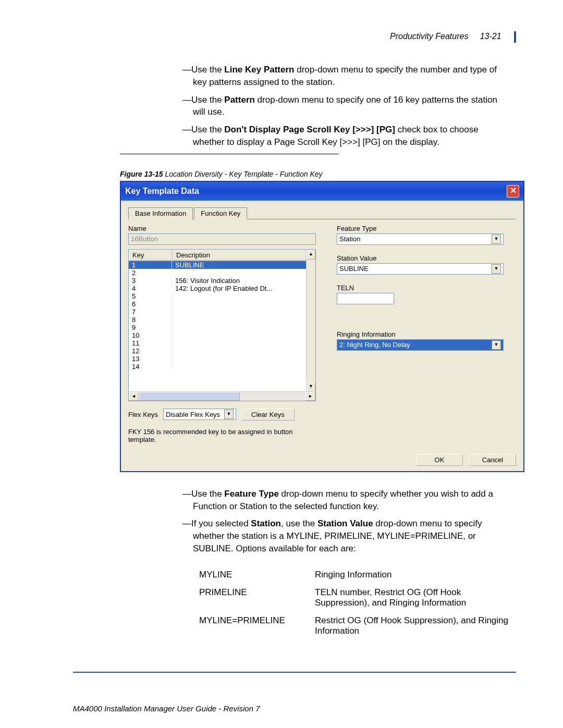  I want to click on bottom-bullets: —Use the Feature Type drop-down menu to …, so click(344, 521).